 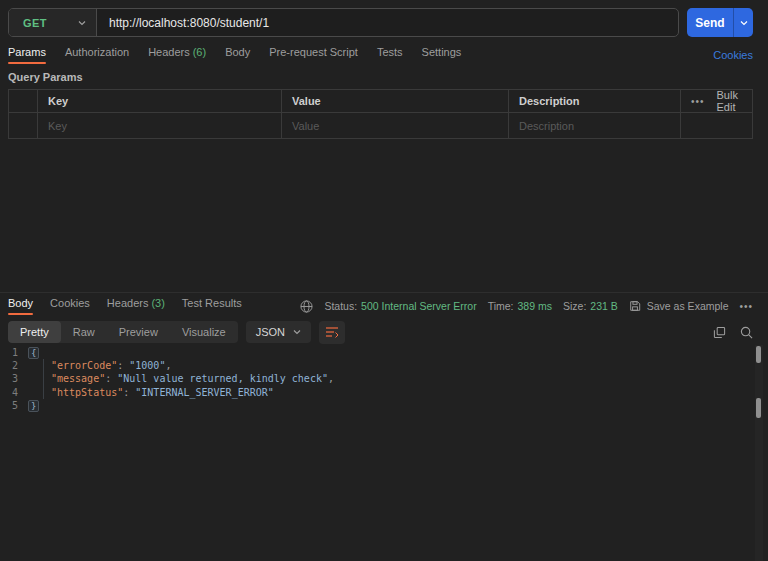 What do you see at coordinates (746, 306) in the screenshot?
I see `response-more-icon: •••` at bounding box center [746, 306].